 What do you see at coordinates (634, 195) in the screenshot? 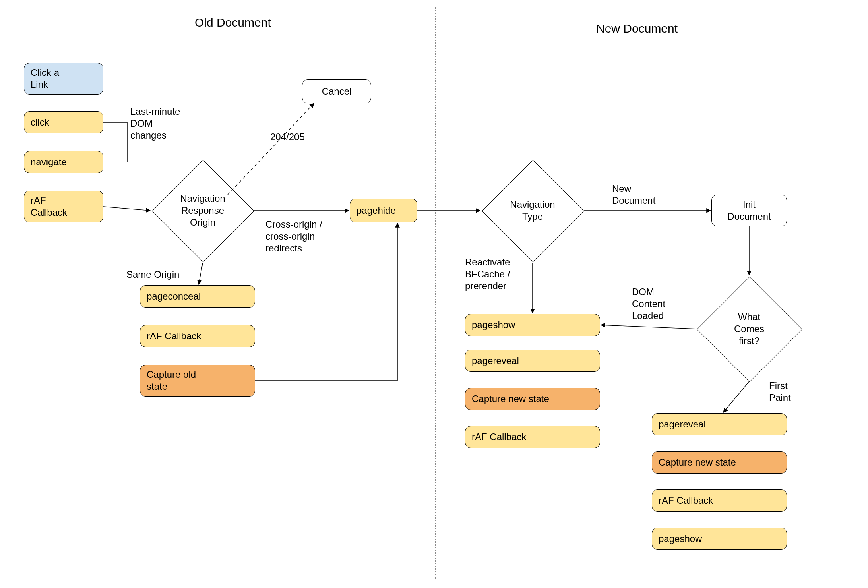
I see `new-document-edge-label: New Document` at bounding box center [634, 195].